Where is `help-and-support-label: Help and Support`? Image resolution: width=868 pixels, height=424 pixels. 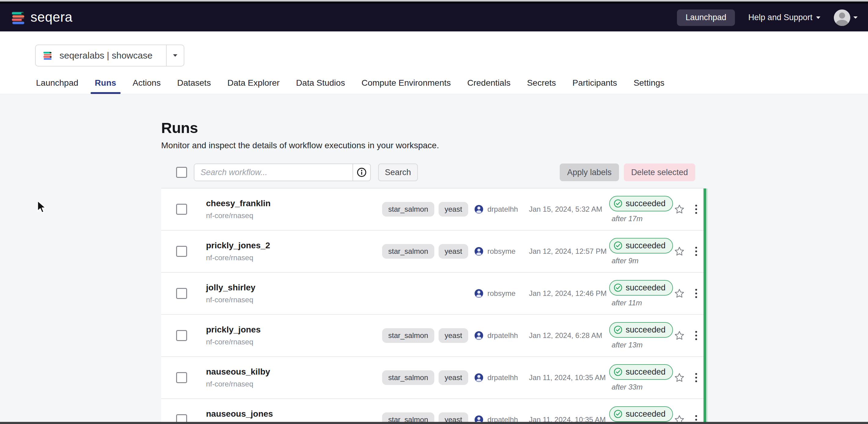 help-and-support-label: Help and Support is located at coordinates (780, 18).